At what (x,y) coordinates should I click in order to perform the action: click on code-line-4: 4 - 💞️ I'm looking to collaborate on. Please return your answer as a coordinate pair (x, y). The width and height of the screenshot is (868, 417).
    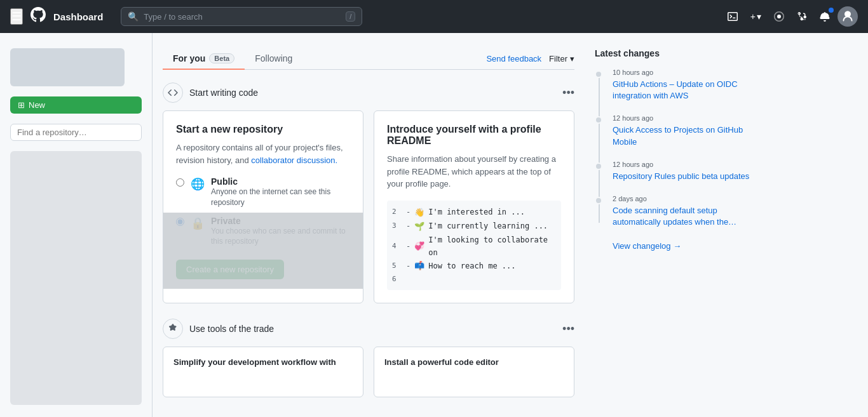
    Looking at the image, I should click on (474, 246).